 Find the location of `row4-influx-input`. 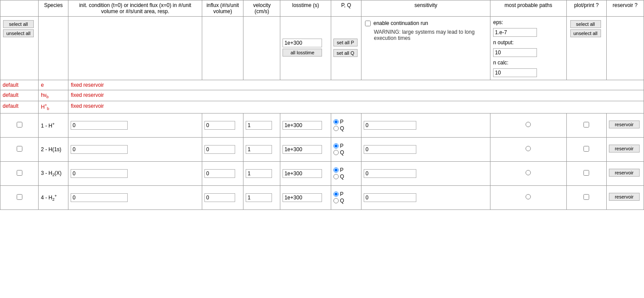

row4-influx-input is located at coordinates (220, 198).